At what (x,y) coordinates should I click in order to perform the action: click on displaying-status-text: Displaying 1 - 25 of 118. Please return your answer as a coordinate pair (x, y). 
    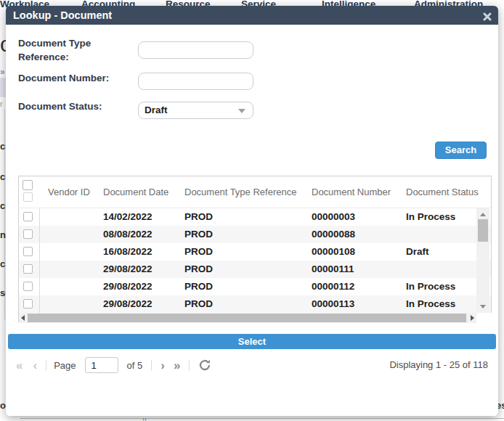
    Looking at the image, I should click on (439, 365).